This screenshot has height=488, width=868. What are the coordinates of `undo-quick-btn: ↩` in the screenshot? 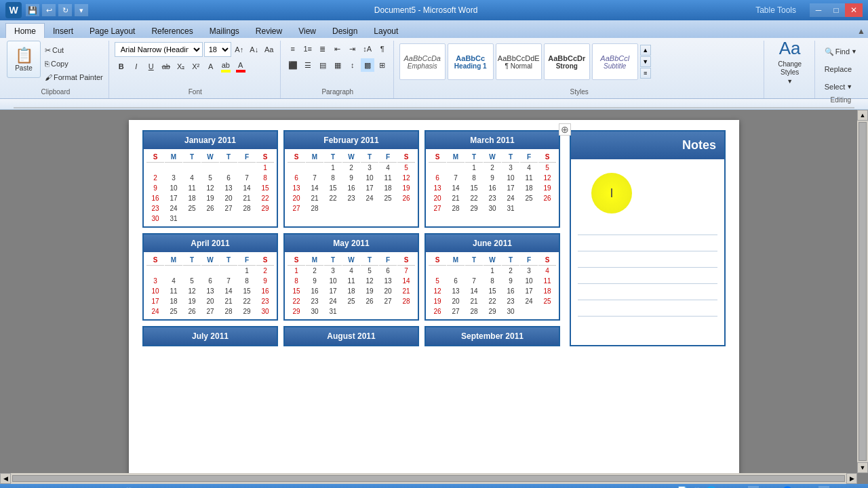 It's located at (49, 10).